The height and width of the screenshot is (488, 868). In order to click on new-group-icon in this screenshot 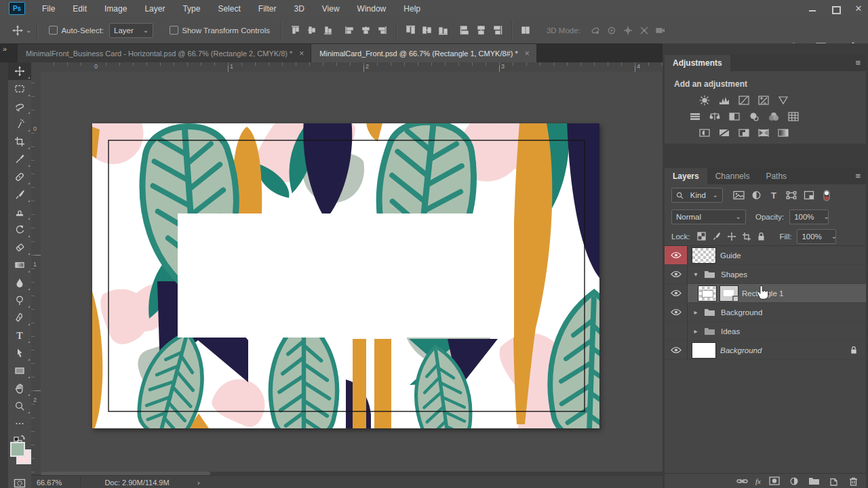, I will do `click(814, 481)`.